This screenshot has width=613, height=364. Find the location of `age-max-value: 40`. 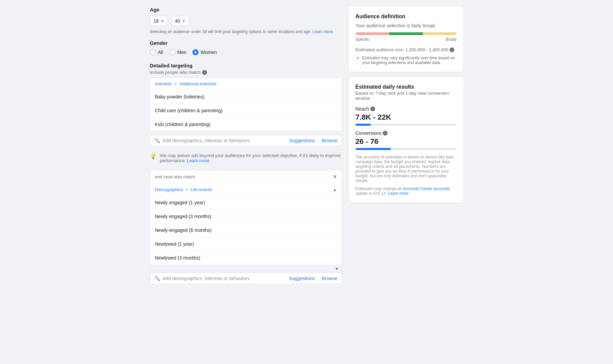

age-max-value: 40 is located at coordinates (178, 21).